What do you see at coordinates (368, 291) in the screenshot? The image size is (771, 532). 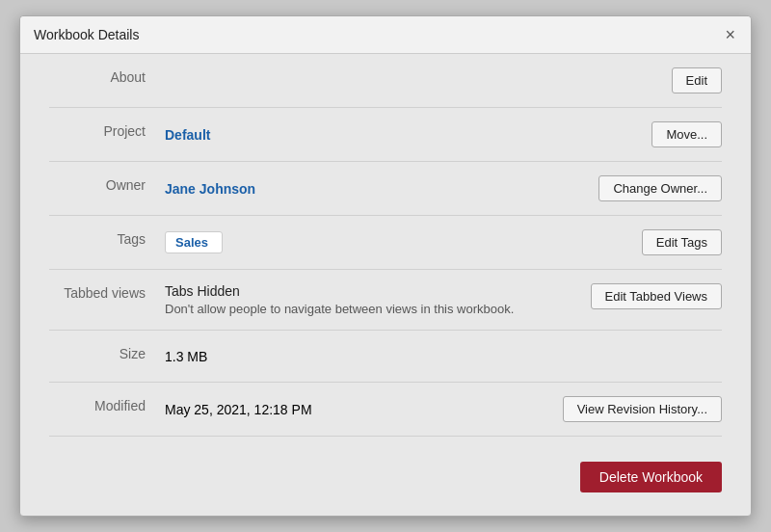 I see `tabbed-views-status: Tabs Hidden` at bounding box center [368, 291].